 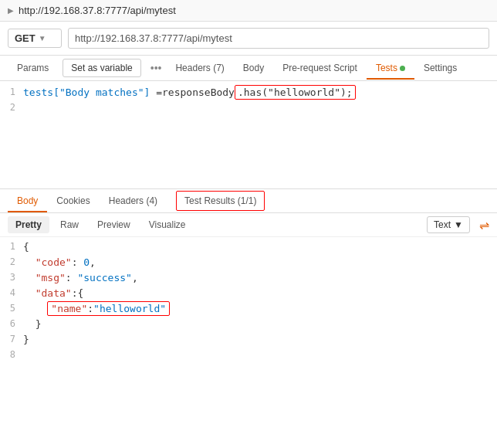 I want to click on tab-params: Params, so click(x=32, y=68).